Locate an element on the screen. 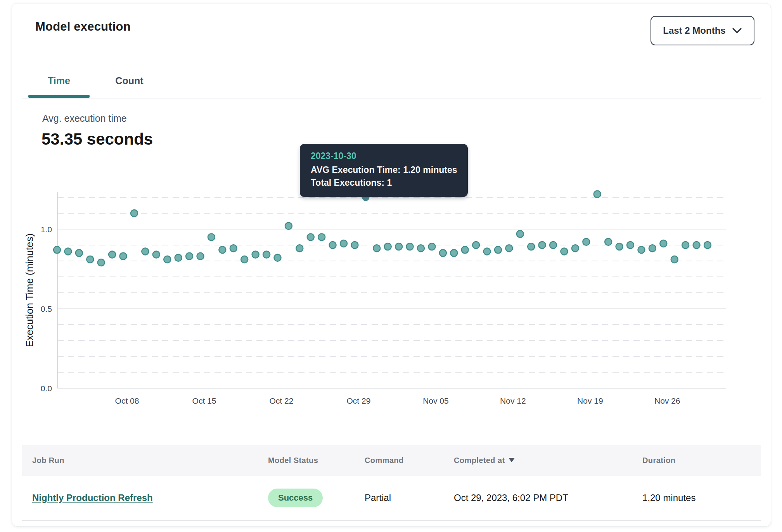  command-cell: Partial is located at coordinates (409, 498).